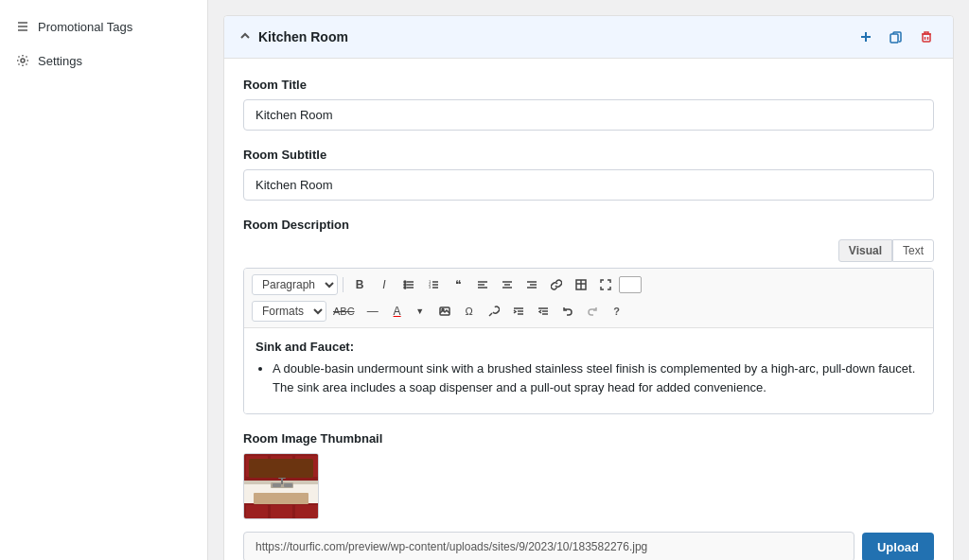 The height and width of the screenshot is (560, 969). What do you see at coordinates (430, 288) in the screenshot?
I see `svg-text: 3` at bounding box center [430, 288].